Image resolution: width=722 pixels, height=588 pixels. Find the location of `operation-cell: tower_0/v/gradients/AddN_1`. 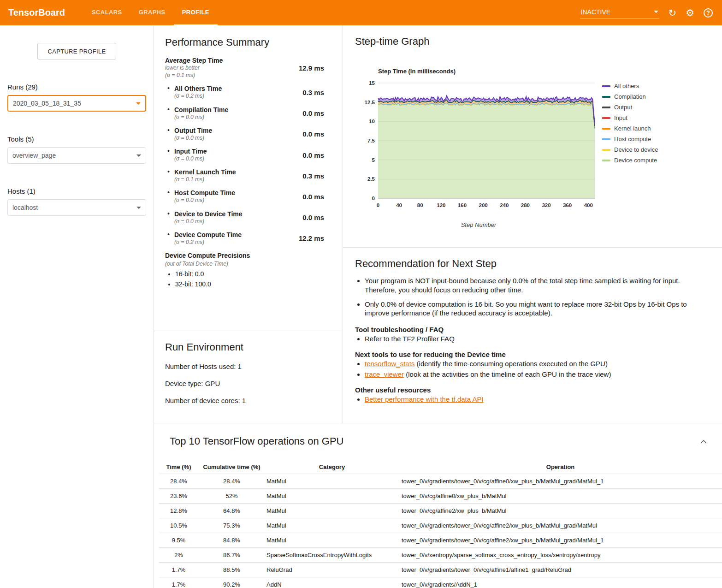

operation-cell: tower_0/v/gradients/AddN_1 is located at coordinates (561, 583).